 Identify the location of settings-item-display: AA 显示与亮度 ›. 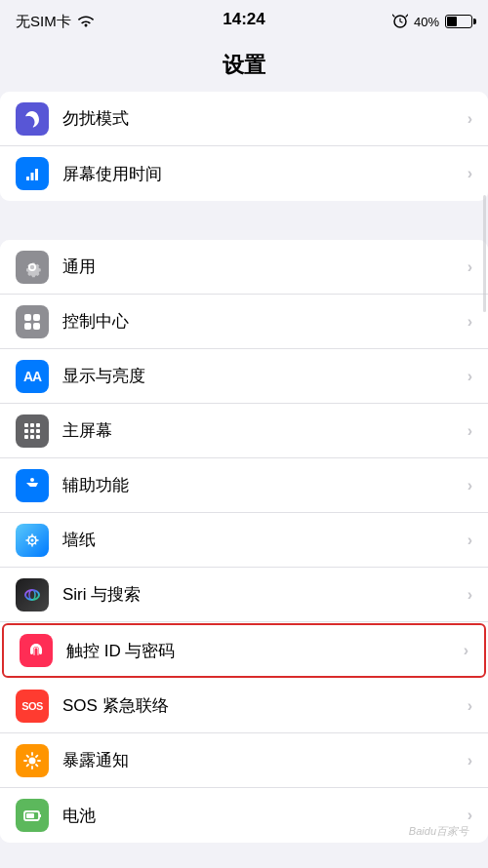
(244, 376).